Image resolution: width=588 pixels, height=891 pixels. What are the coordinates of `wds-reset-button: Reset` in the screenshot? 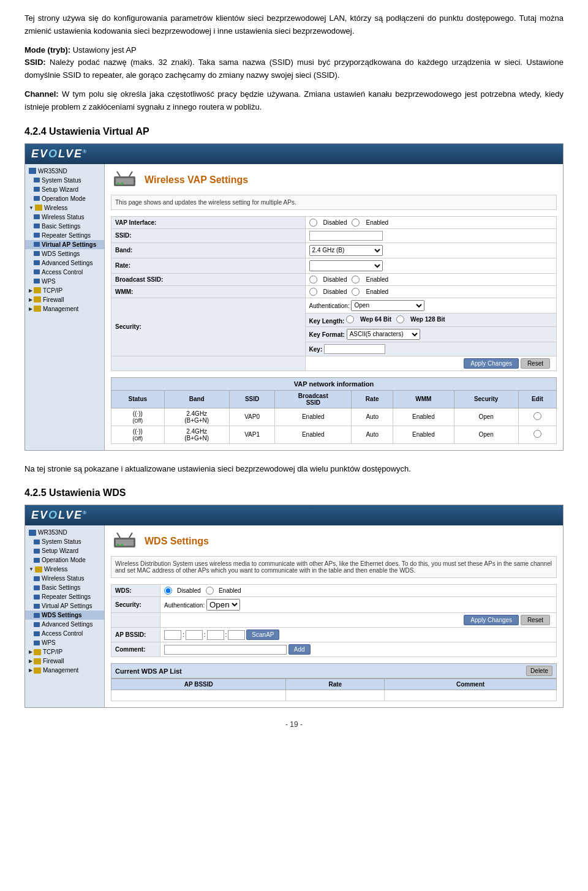 It's located at (535, 620).